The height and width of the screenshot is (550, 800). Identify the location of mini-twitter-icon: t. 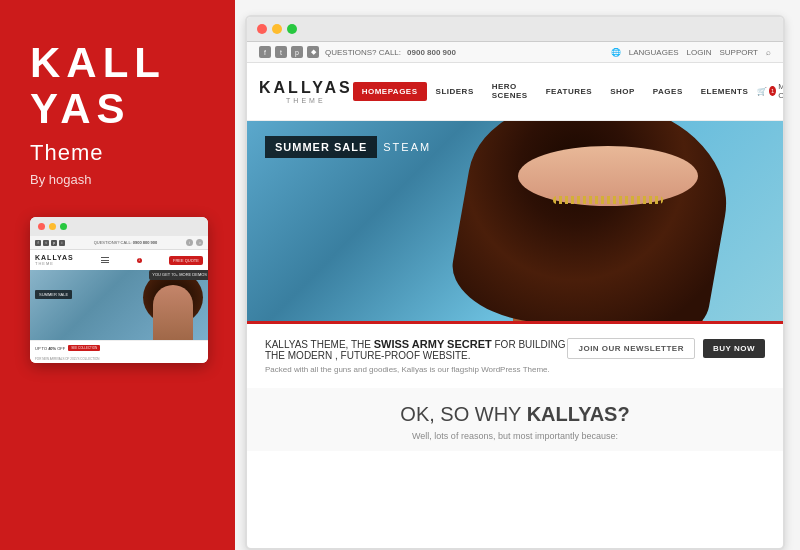
(46, 243).